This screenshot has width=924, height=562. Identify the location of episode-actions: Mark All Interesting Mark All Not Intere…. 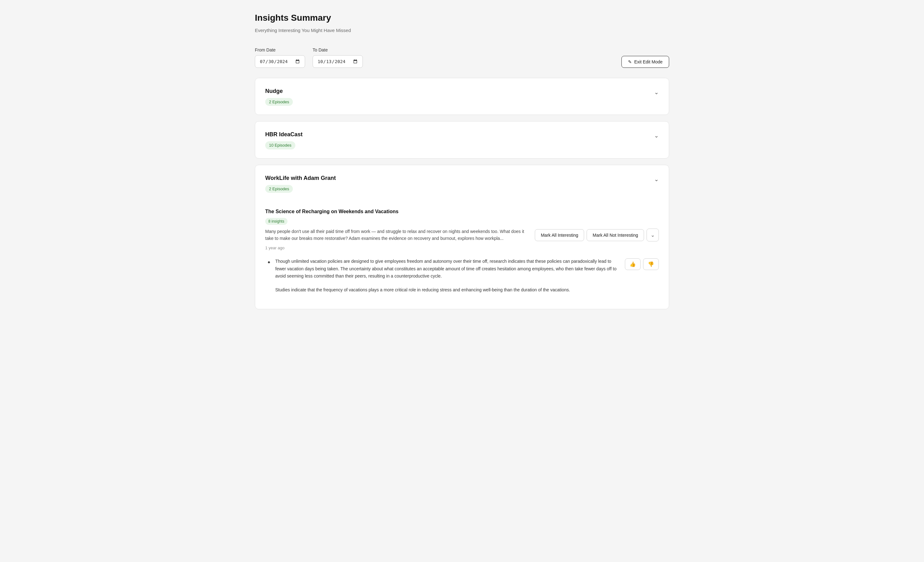
(597, 235).